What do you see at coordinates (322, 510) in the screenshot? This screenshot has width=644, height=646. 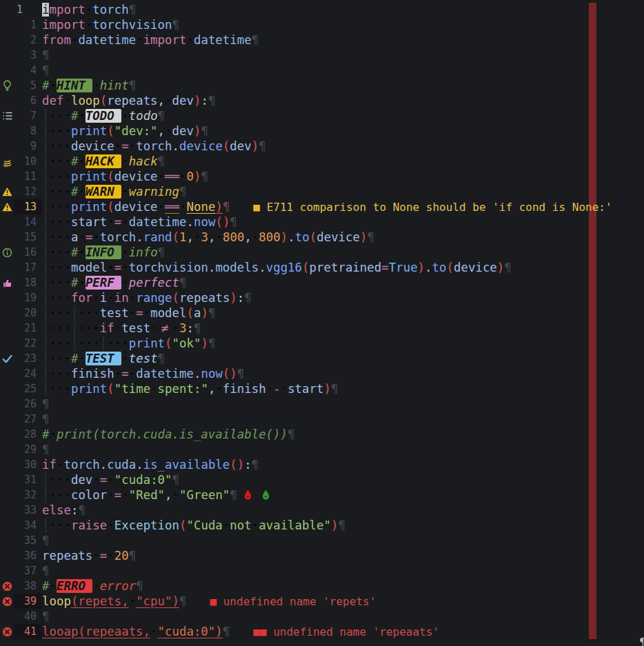 I see `code-line: 33else:¶` at bounding box center [322, 510].